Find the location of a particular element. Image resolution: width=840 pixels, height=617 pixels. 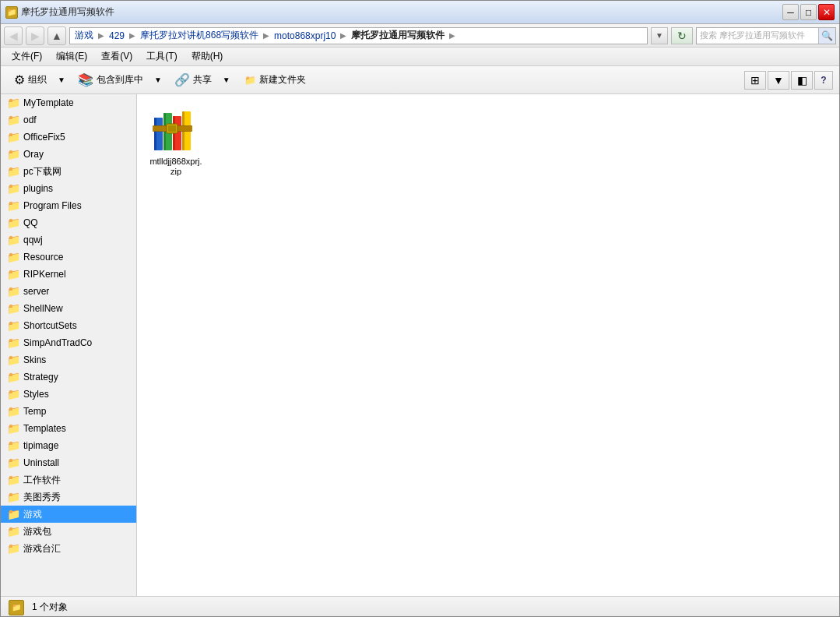

folder-name: Oray is located at coordinates (33, 154).